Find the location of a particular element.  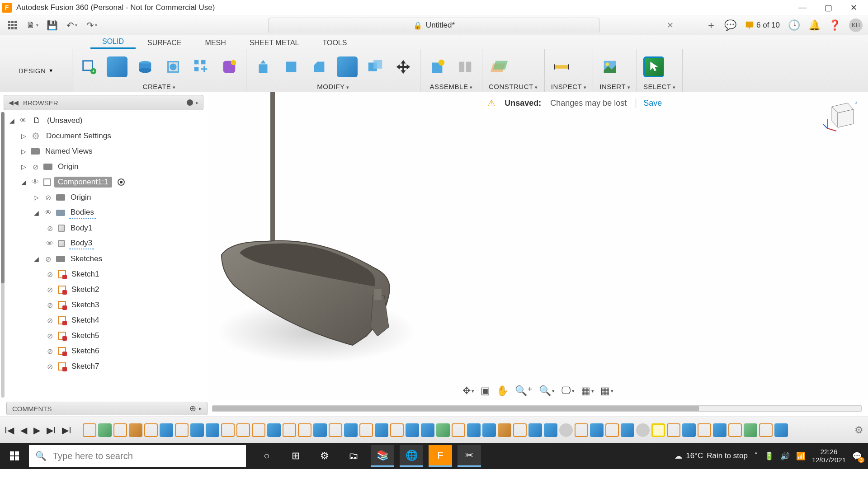

viewport-layout-button: ▦▾ is located at coordinates (607, 391).